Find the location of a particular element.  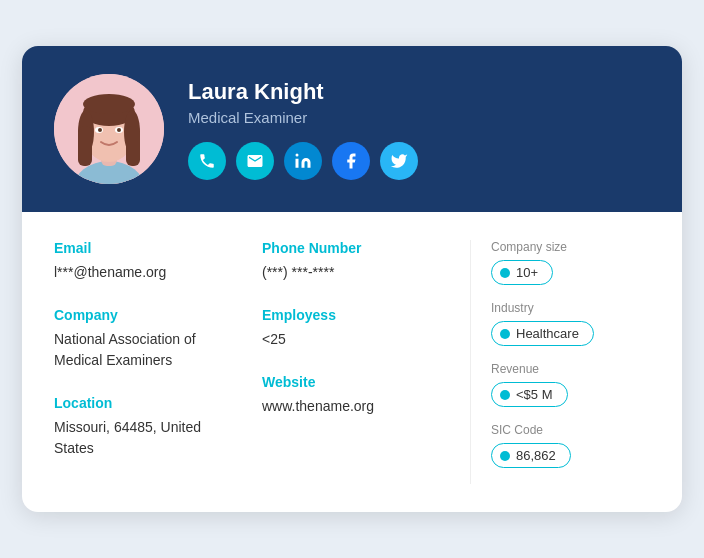

company-size-label: Company size is located at coordinates (570, 247).